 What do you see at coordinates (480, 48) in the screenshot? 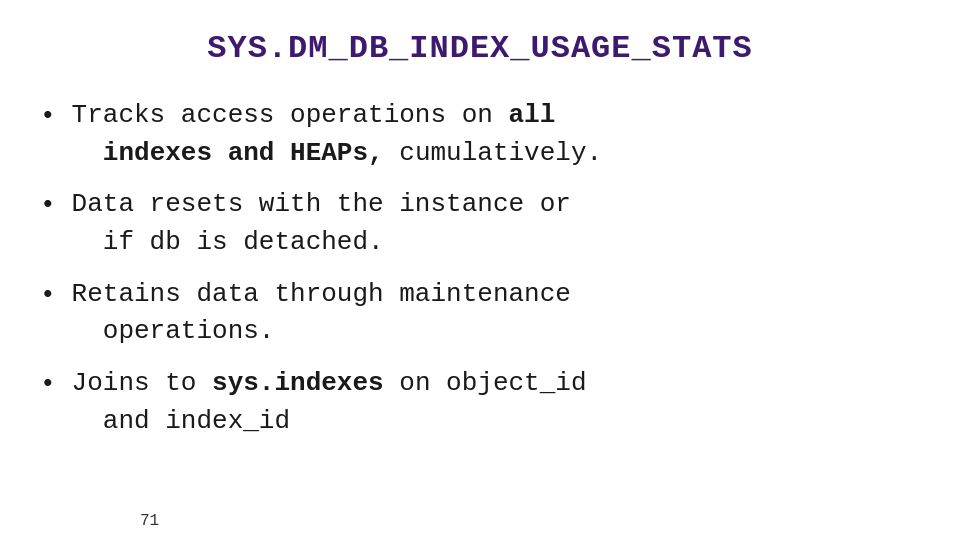
I see `slide-title: SYS.DM_DB_INDEX_USAGE_STATS` at bounding box center [480, 48].